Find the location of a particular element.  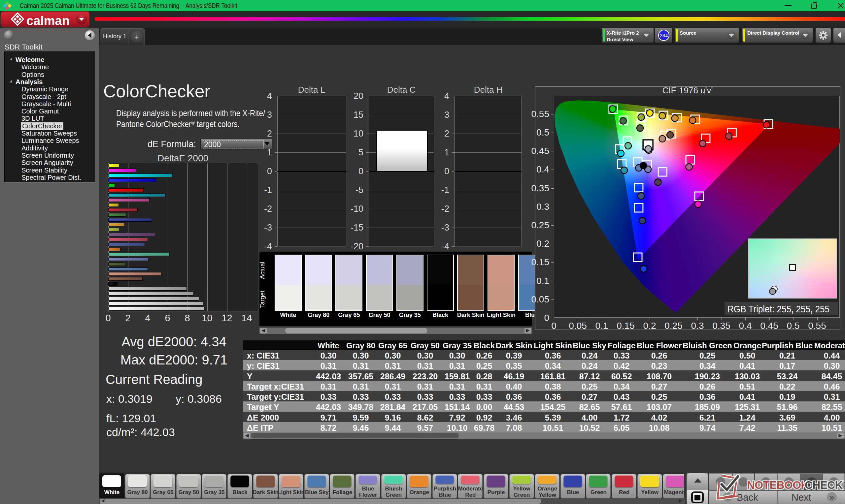

svg-text: NOTEBOOK is located at coordinates (778, 485).